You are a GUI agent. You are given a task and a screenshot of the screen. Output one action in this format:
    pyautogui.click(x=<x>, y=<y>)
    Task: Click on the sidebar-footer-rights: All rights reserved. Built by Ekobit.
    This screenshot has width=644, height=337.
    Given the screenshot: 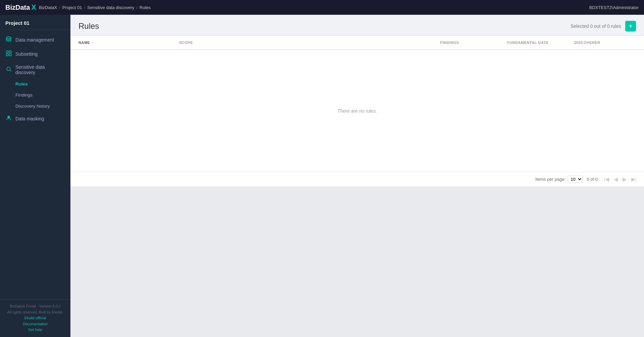 What is the action you would take?
    pyautogui.click(x=35, y=313)
    